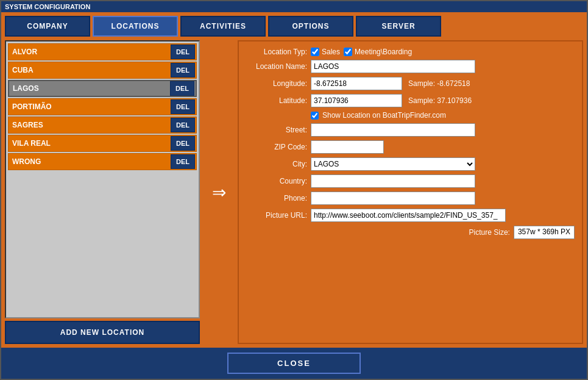 The width and height of the screenshot is (588, 380). What do you see at coordinates (90, 70) in the screenshot?
I see `list-item-label: CUBA` at bounding box center [90, 70].